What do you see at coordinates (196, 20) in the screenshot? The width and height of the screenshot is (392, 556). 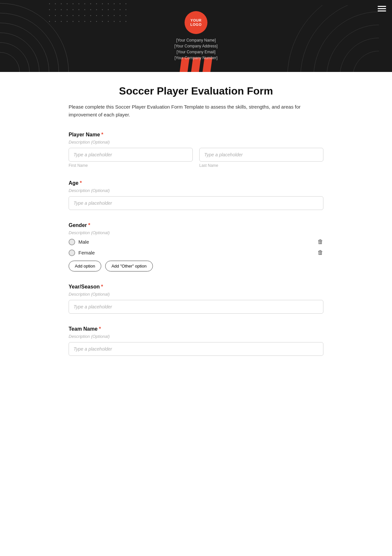 I see `logo-line1: YOUR` at bounding box center [196, 20].